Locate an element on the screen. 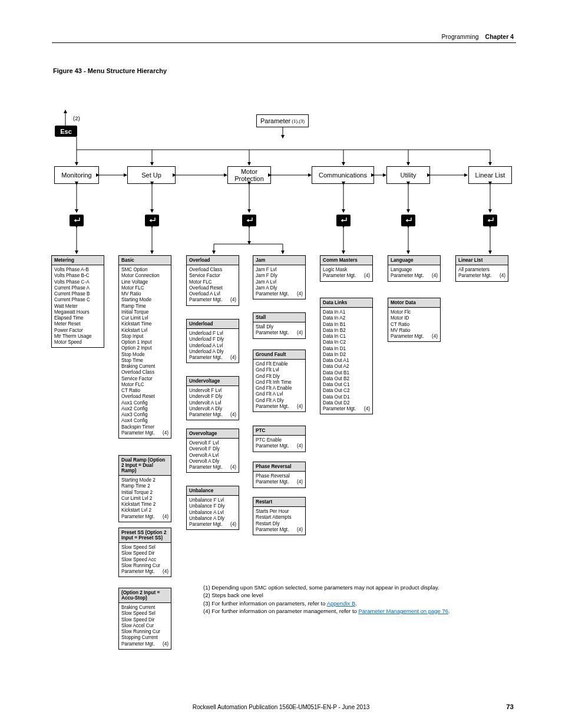  page-number: 73 is located at coordinates (510, 707).